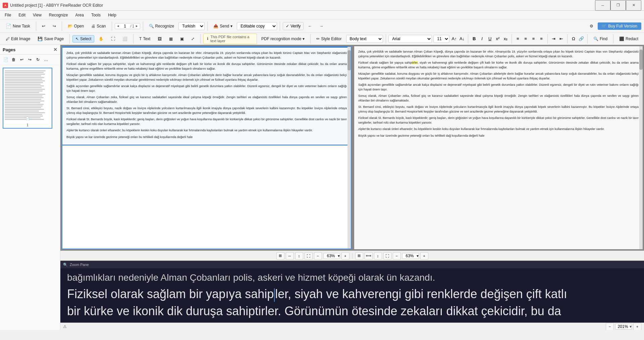  I want to click on scan-content-left: Zeka, çok yönlülük ve sadakatle tanınan …, so click(207, 96).